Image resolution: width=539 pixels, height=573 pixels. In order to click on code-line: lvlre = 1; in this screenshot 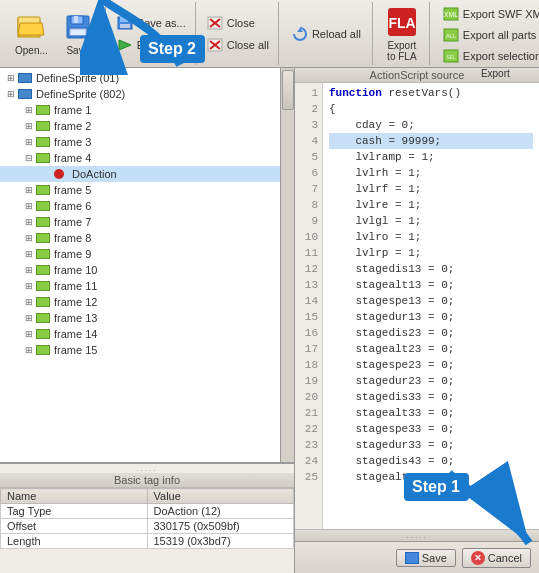, I will do `click(431, 205)`.